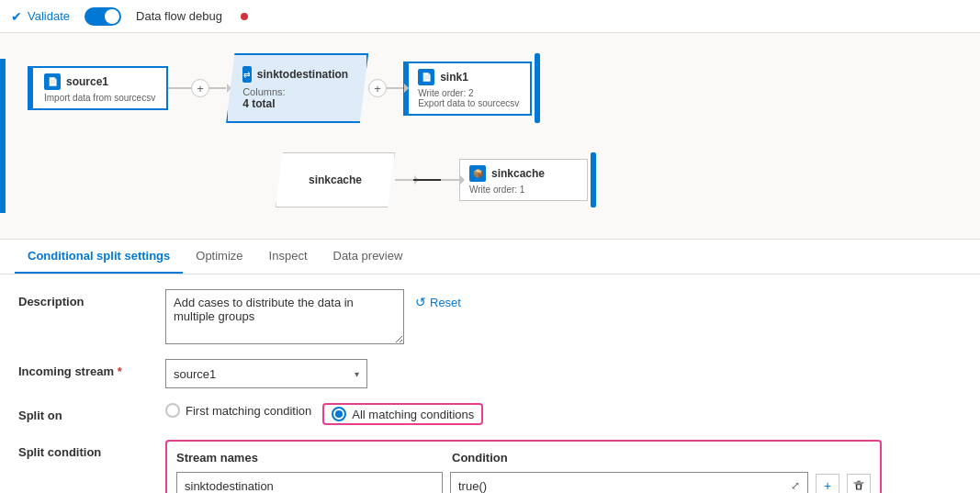 The width and height of the screenshot is (980, 493). I want to click on condition-header: Condition, so click(661, 457).